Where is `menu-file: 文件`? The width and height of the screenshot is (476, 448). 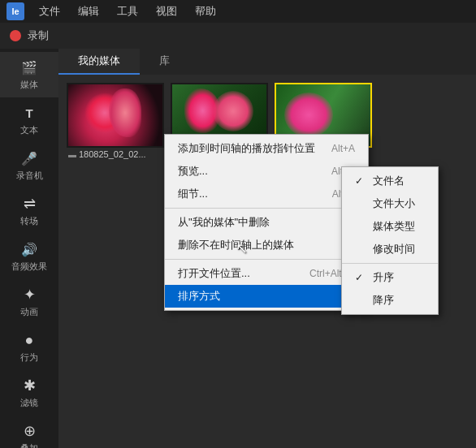
menu-file: 文件 is located at coordinates (50, 11).